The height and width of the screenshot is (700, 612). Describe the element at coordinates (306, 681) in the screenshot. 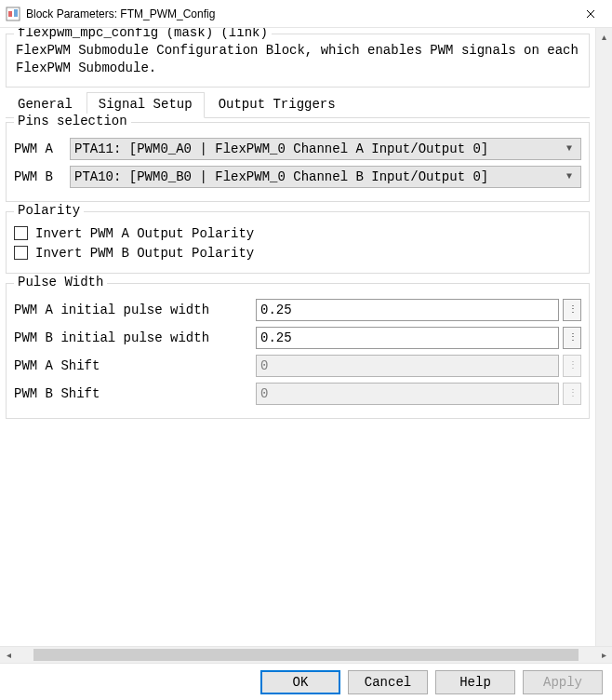

I see `button-bar: OK Cancel Help Apply` at that location.